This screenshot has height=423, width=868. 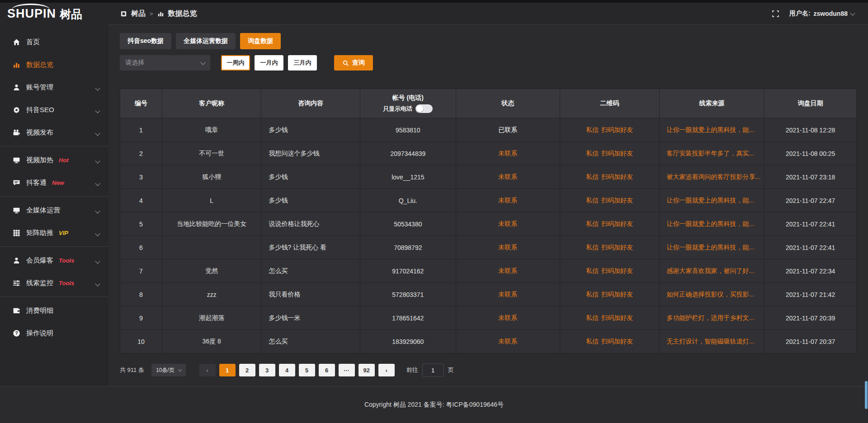 I want to click on page-button-5: 5, so click(x=307, y=370).